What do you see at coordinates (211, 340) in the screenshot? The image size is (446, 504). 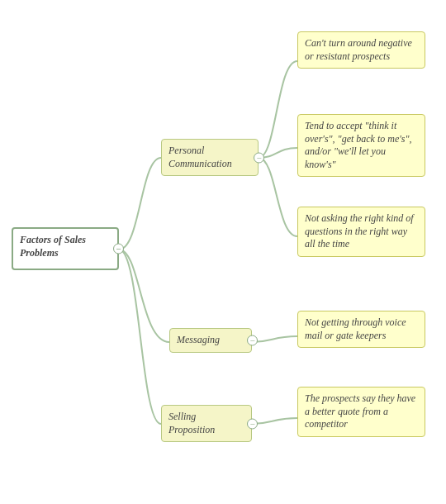 I see `mid-node-2: Messaging −` at bounding box center [211, 340].